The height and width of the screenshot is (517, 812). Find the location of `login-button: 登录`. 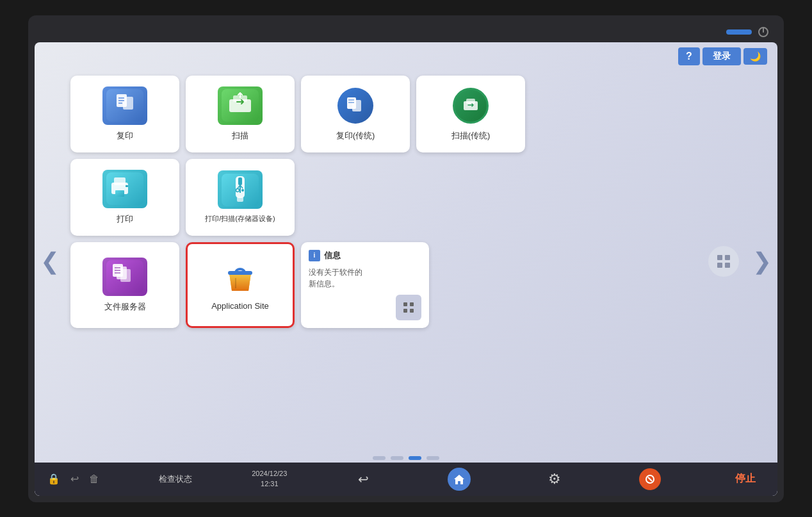

login-button: 登录 is located at coordinates (722, 56).